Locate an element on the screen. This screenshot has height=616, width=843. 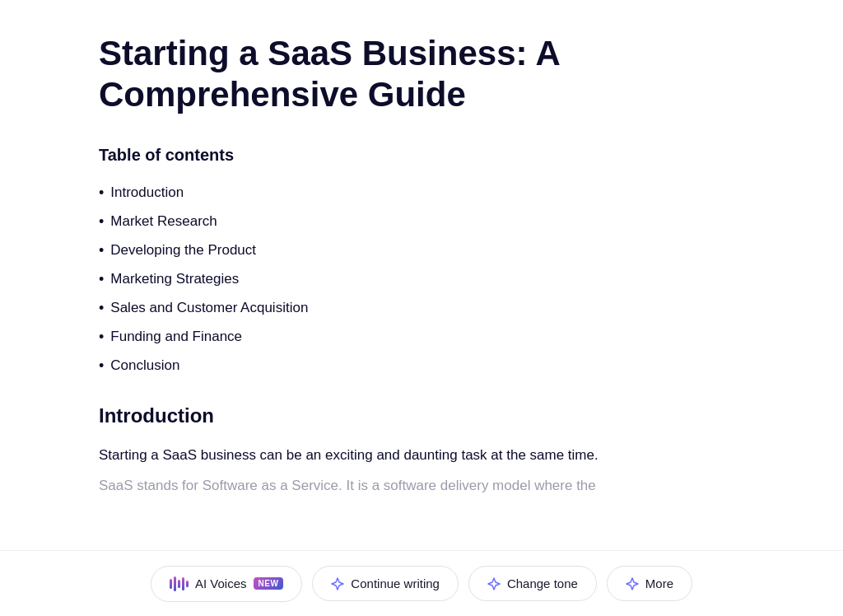
list-item: Marketing Strategies is located at coordinates (422, 280).